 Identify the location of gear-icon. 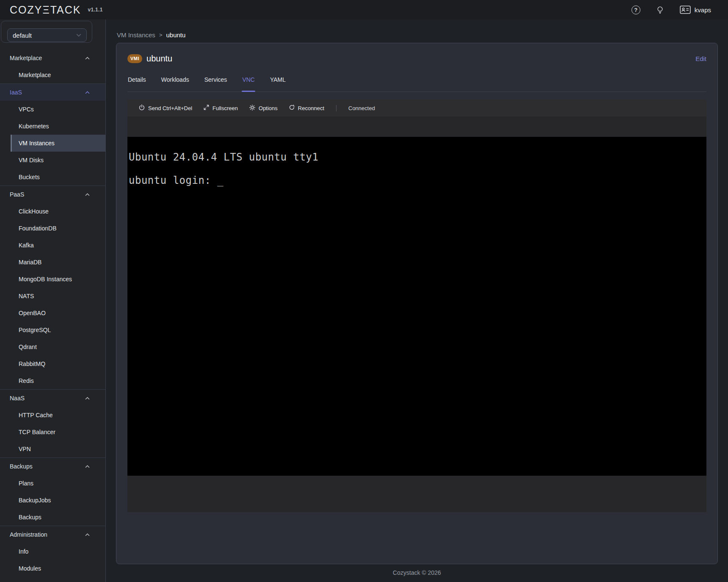
(252, 108).